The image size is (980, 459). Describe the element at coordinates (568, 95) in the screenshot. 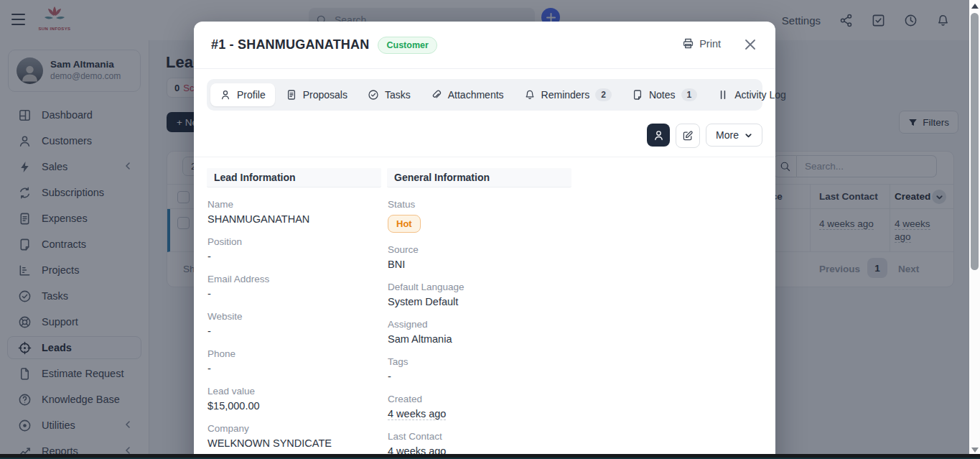

I see `tab-reminders: Reminders 2` at that location.